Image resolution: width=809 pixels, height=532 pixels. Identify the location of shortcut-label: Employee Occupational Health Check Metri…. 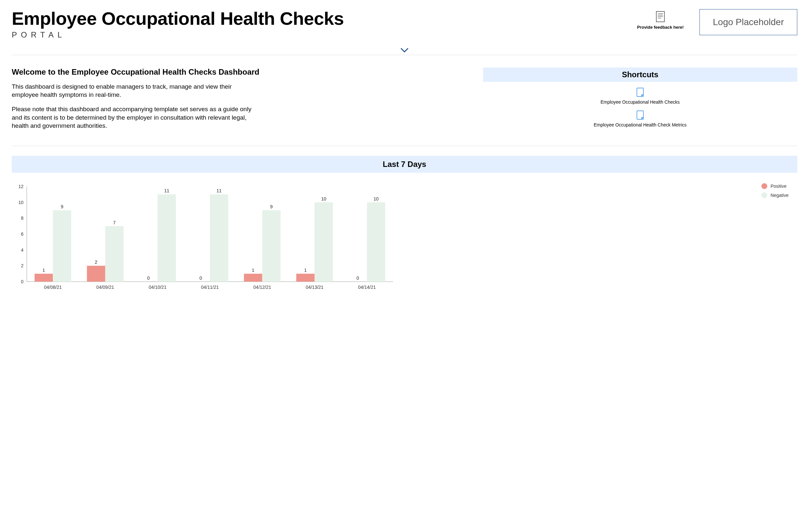
(640, 125).